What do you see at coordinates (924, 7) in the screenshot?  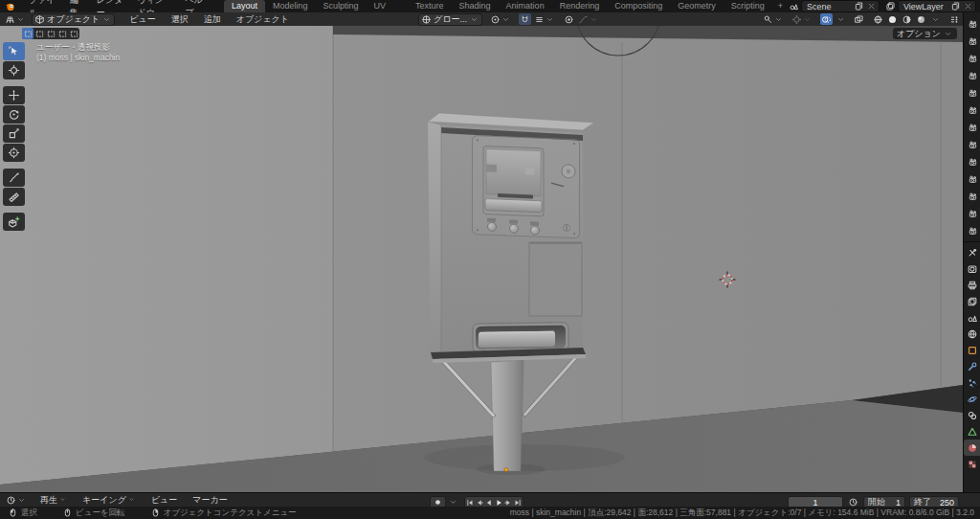 I see `view-layer-name: ViewLayer` at bounding box center [924, 7].